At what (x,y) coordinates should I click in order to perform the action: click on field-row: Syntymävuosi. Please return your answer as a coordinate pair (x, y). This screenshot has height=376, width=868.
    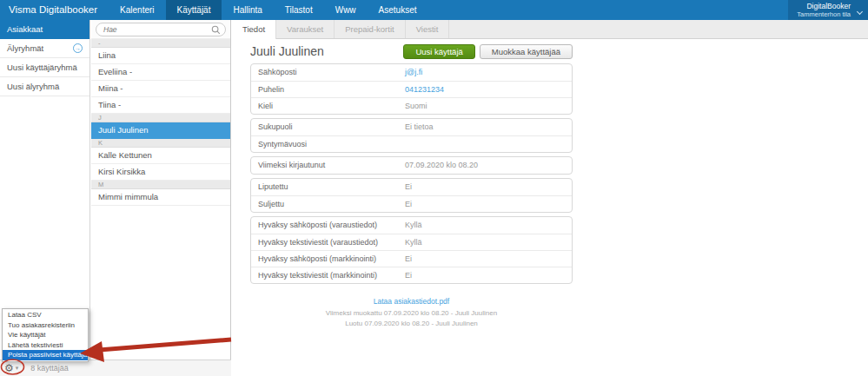
    Looking at the image, I should click on (412, 144).